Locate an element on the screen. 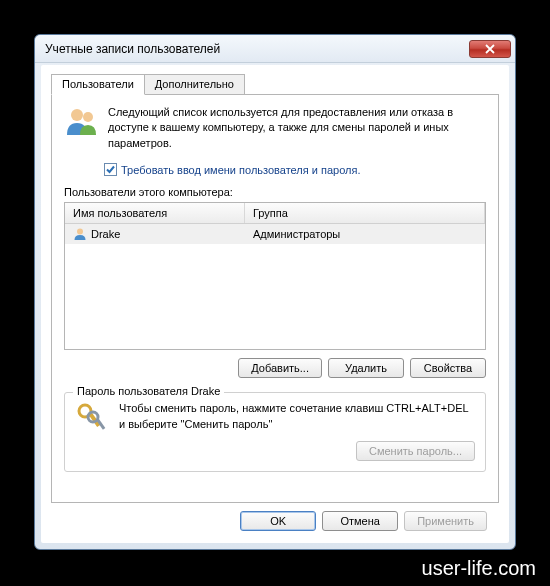  column-username: Имя пользователя is located at coordinates (155, 213).